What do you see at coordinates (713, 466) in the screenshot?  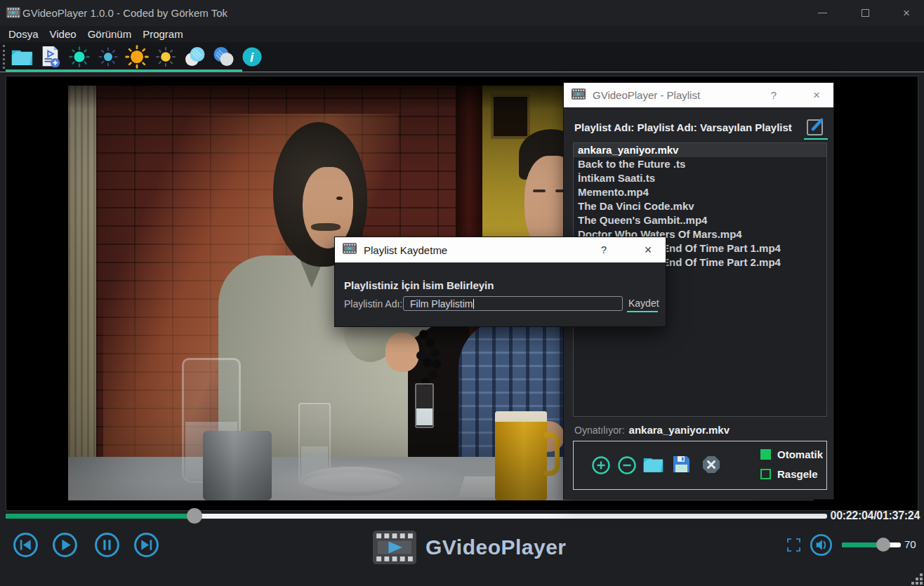 I see `clear-playlist-button` at bounding box center [713, 466].